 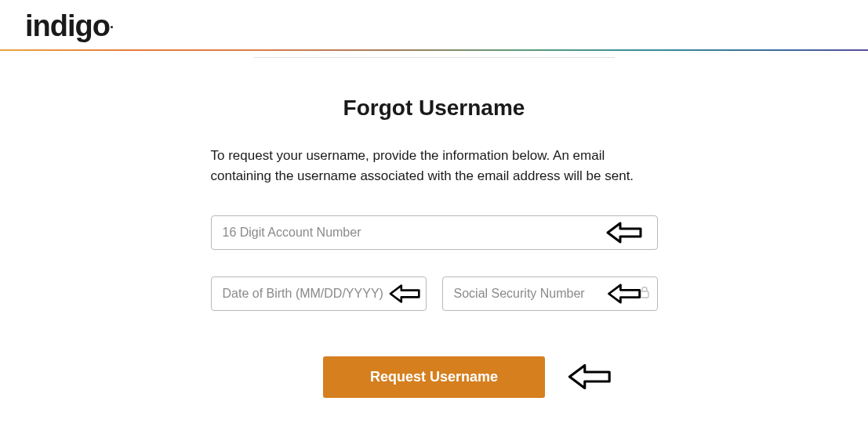 I want to click on page-title: Forgot Username, so click(x=434, y=108).